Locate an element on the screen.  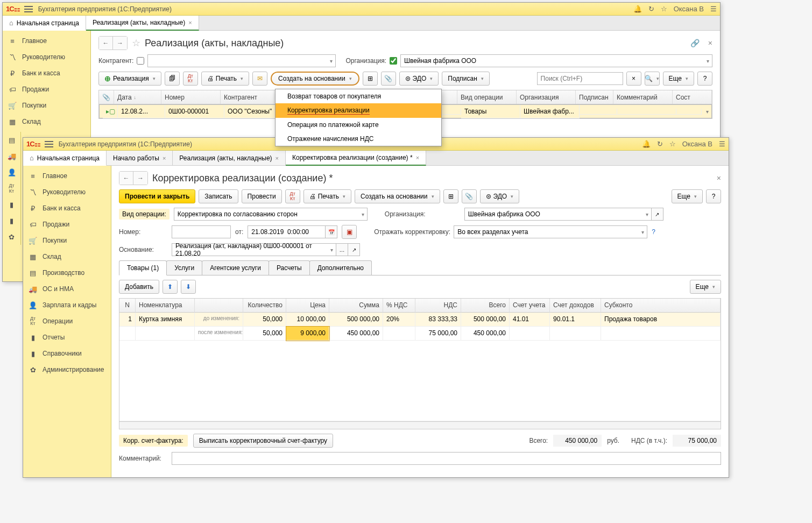
help-link-icon: ? is located at coordinates (653, 232).